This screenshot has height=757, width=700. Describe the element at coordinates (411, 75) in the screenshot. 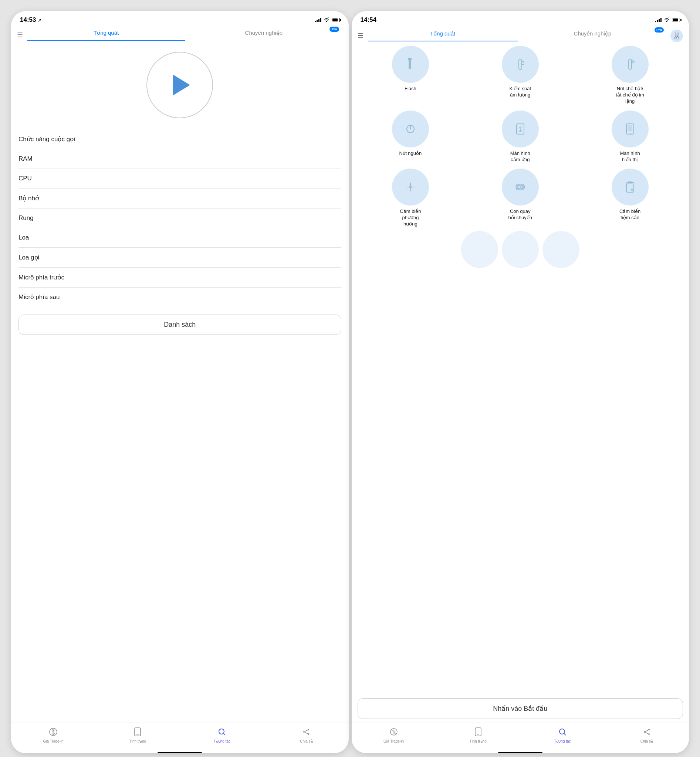

I see `feature-flash: Flash` at that location.